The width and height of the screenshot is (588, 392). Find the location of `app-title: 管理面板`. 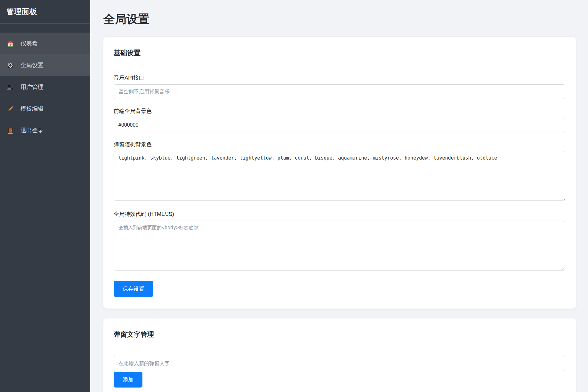

app-title: 管理面板 is located at coordinates (22, 12).